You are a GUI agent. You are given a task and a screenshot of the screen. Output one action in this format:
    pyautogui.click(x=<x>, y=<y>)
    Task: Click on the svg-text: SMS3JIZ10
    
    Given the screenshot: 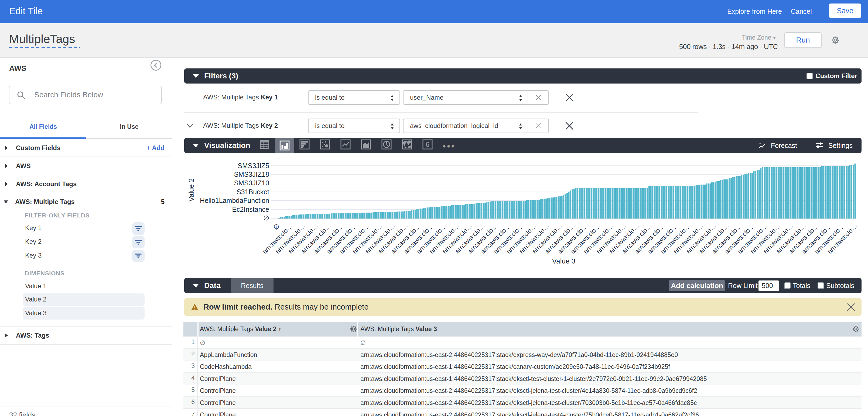 What is the action you would take?
    pyautogui.click(x=251, y=183)
    